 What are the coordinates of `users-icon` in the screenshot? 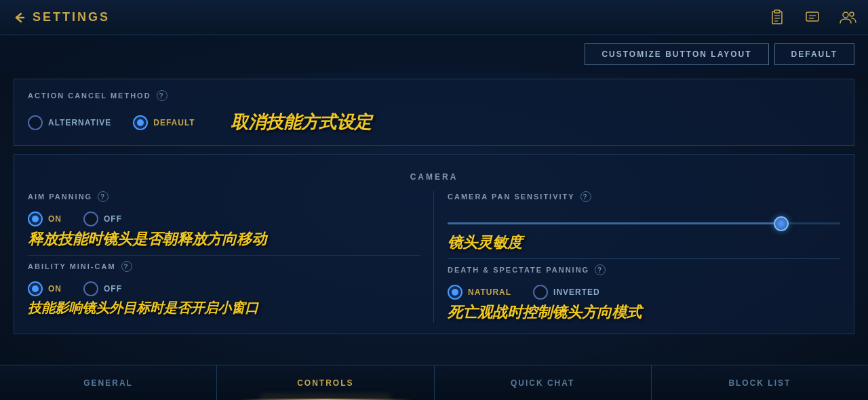 It's located at (848, 18).